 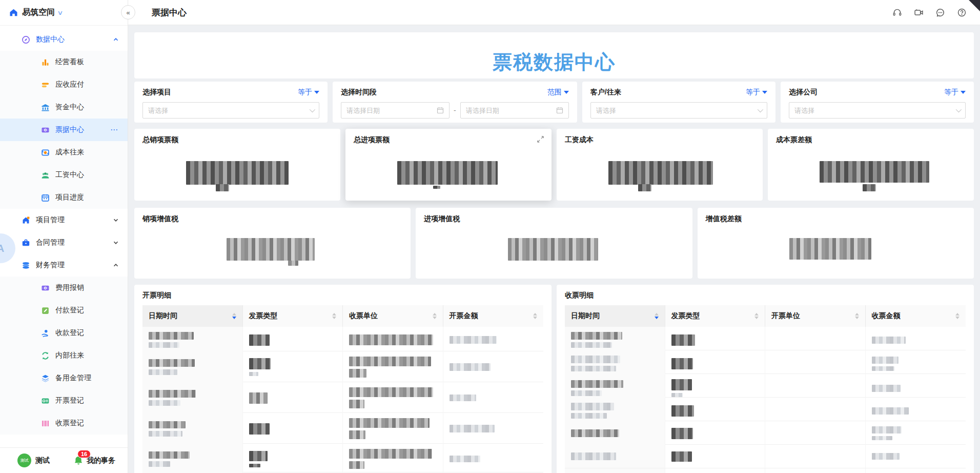 I want to click on sidebar-item-expense-reimbursement: 费用报销, so click(x=64, y=288).